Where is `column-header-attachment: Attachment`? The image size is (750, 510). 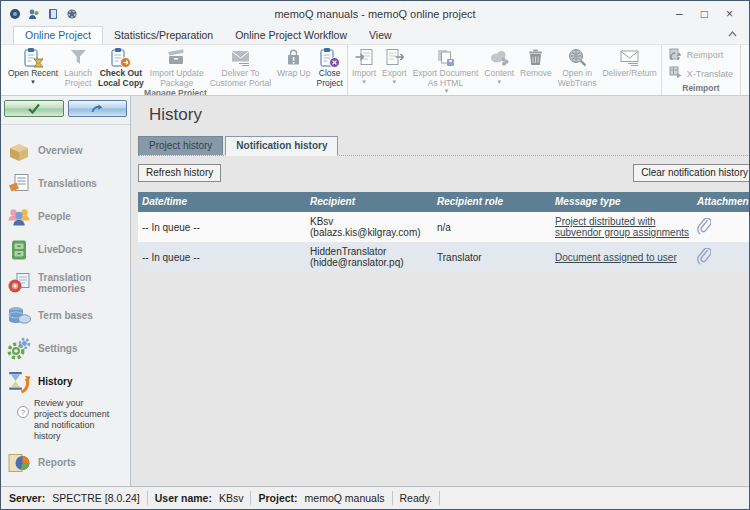 column-header-attachment: Attachment is located at coordinates (722, 202).